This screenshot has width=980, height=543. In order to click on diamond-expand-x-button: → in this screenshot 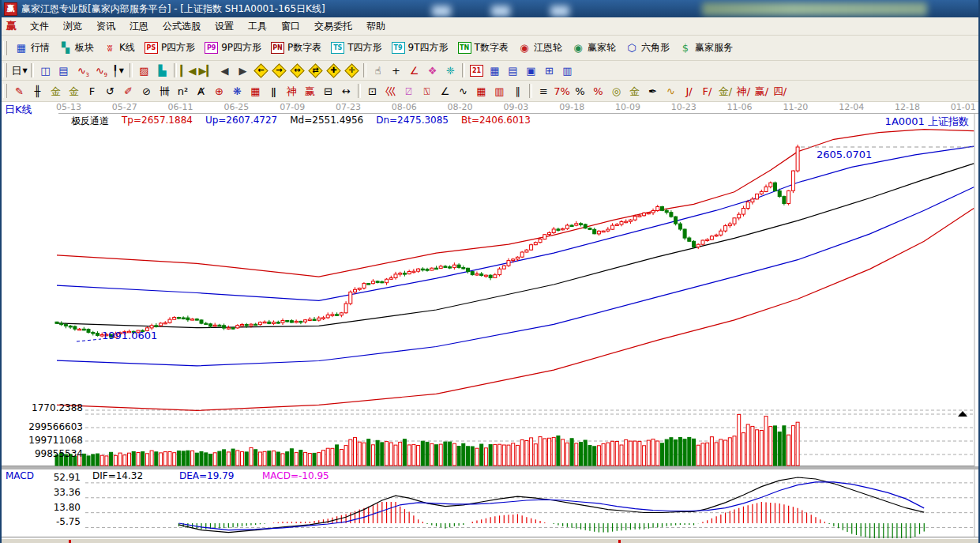, I will do `click(280, 70)`.